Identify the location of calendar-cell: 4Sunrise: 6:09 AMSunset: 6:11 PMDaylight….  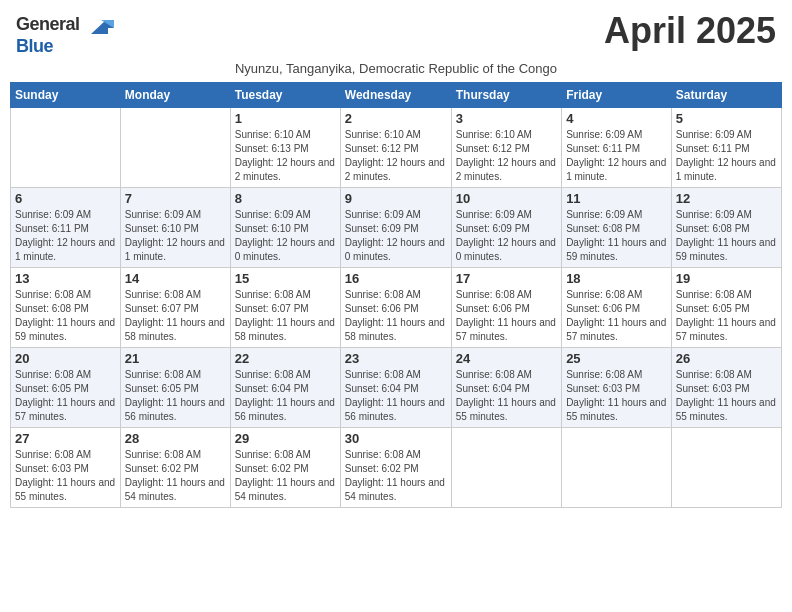
(617, 147).